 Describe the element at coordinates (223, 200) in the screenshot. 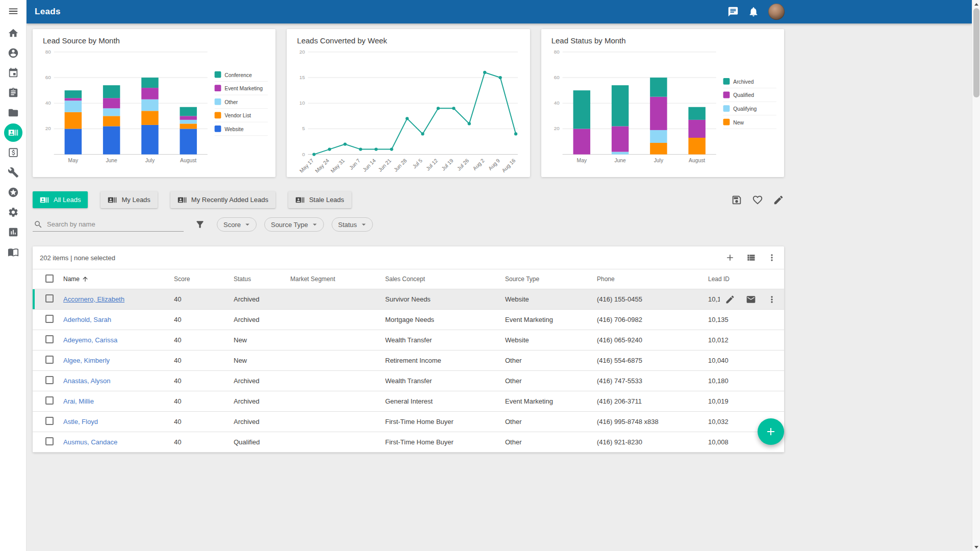

I see `tab-my-recently-added-leads: My Recently Added Leads` at that location.